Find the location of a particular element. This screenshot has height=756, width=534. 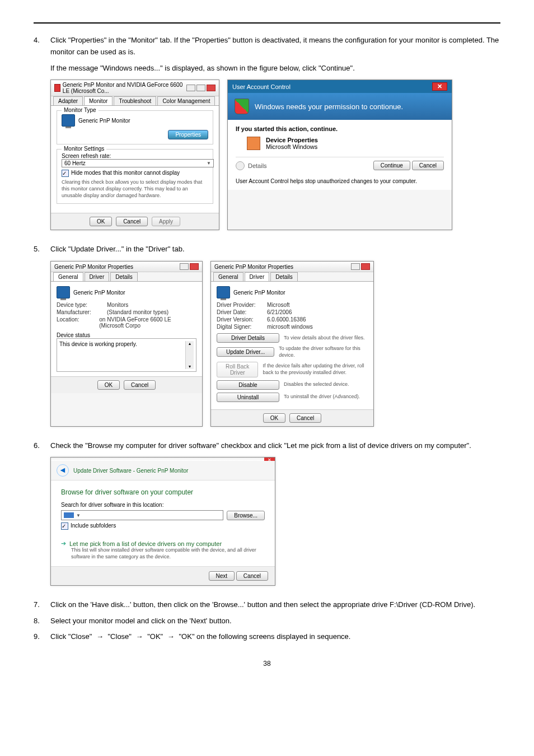

driver-details-button: Driver Details is located at coordinates (248, 338).